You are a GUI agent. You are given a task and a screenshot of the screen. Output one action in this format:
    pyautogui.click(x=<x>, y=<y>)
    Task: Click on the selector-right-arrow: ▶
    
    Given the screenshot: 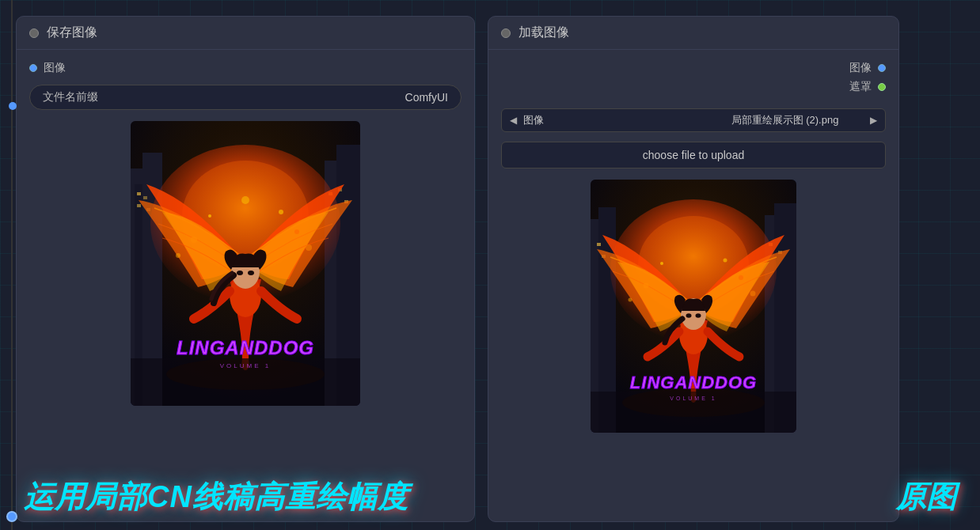 What is the action you would take?
    pyautogui.click(x=874, y=120)
    